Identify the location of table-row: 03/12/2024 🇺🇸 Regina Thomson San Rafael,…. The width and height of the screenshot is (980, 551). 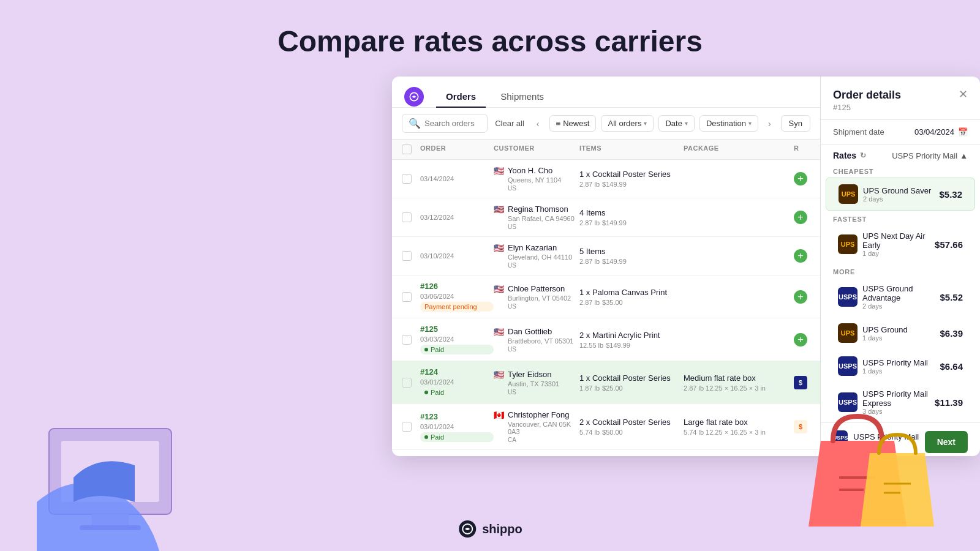
(606, 218).